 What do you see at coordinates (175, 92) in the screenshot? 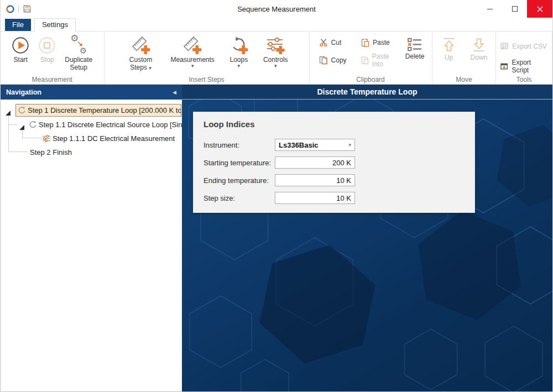
I see `collapse-panel-icon: ◀` at bounding box center [175, 92].